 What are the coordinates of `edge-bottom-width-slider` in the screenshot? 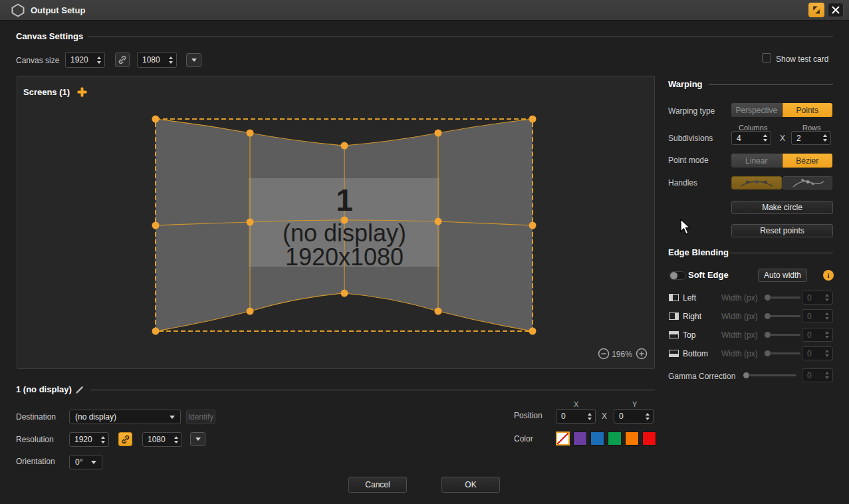 It's located at (783, 354).